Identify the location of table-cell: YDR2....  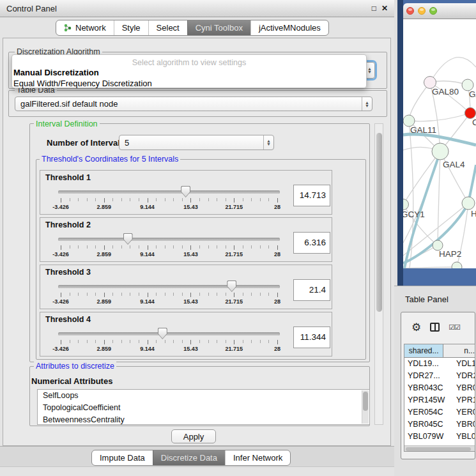
(464, 376).